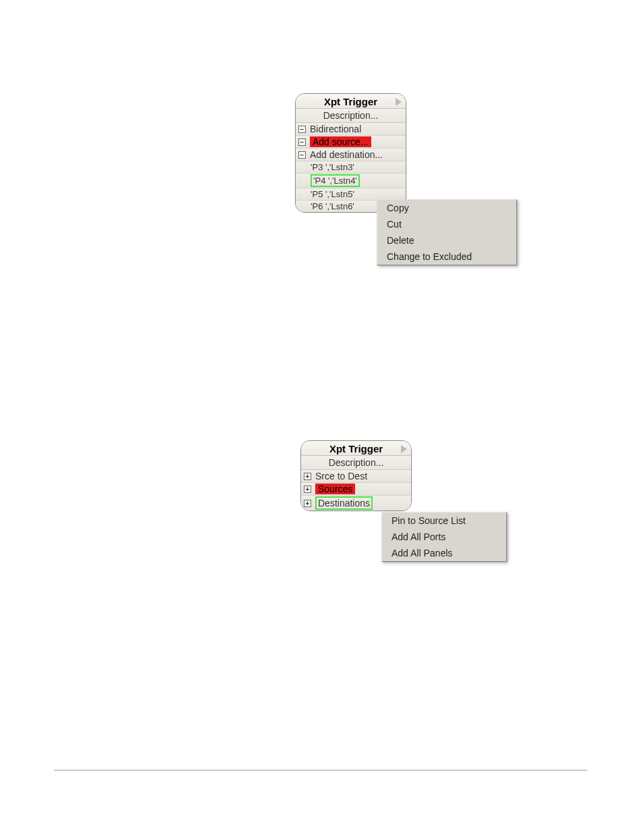 Image resolution: width=644 pixels, height=834 pixels. I want to click on ctx-add-all-ports: Add All Ports, so click(444, 537).